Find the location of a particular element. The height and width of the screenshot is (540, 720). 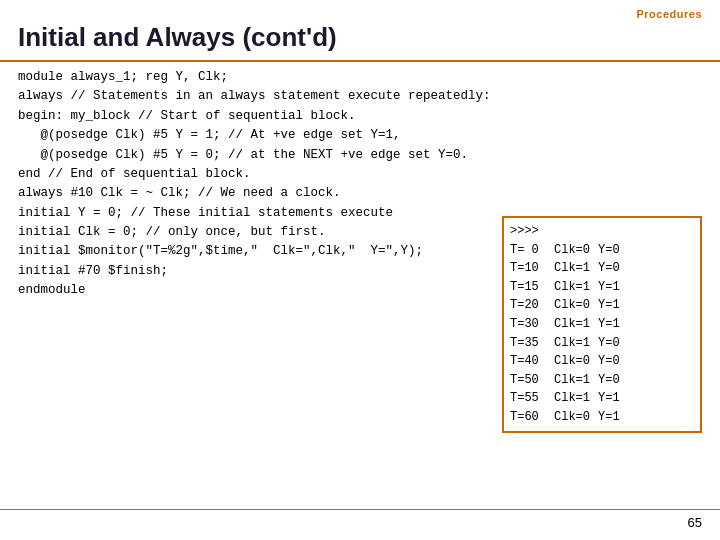

title-divider is located at coordinates (360, 61).